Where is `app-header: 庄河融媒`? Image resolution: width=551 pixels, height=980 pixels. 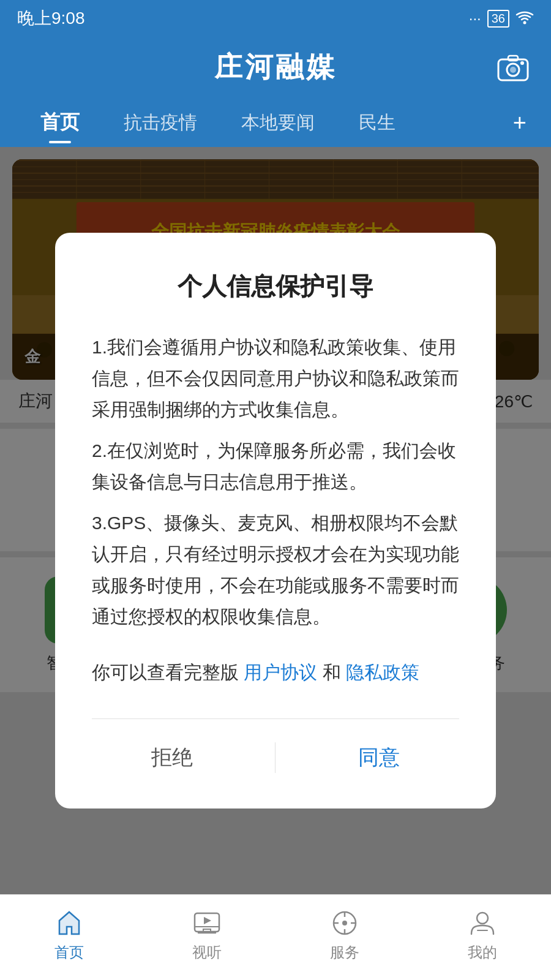
app-header: 庄河融媒 is located at coordinates (276, 67).